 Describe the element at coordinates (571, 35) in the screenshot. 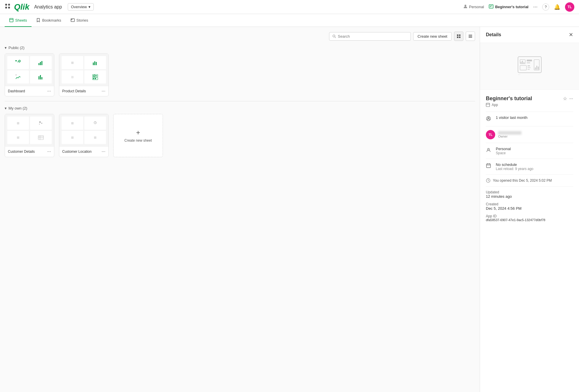

I see `details-close-button: ✕` at that location.